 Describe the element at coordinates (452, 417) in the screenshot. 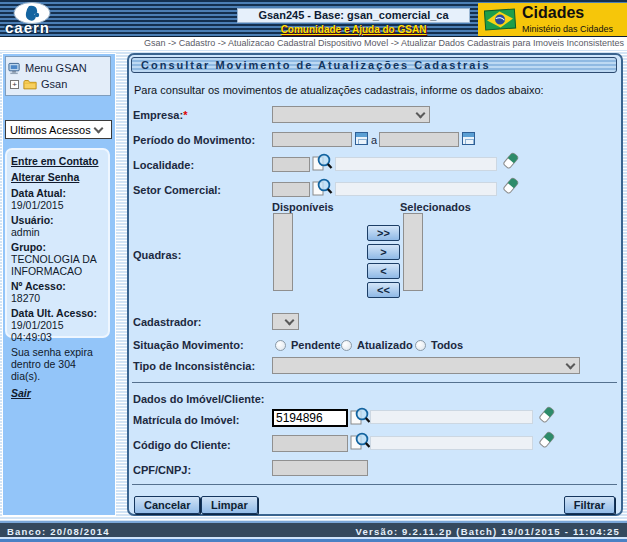

I see `matricula-descricao-field` at that location.